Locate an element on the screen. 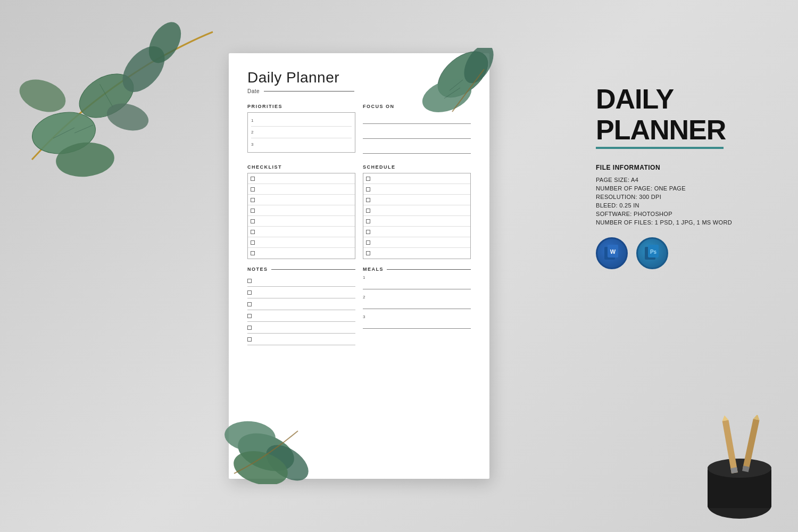 The height and width of the screenshot is (532, 798). priorities-title: PRIORITIES is located at coordinates (301, 106).